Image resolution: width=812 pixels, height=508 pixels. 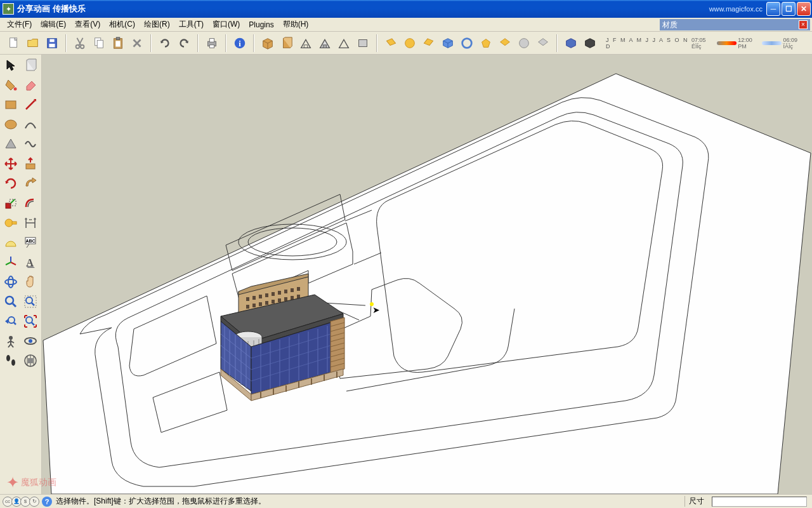 I want to click on followme-tool-icon, so click(x=30, y=184).